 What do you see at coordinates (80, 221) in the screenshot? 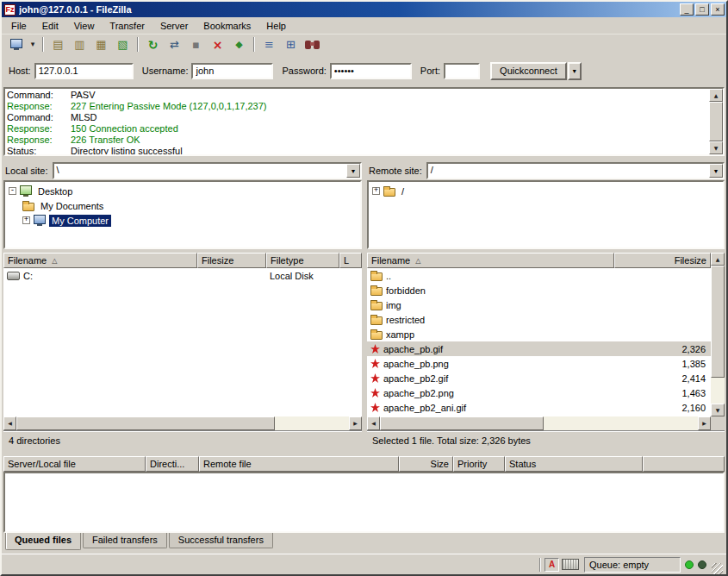
I see `tree-item-label: My Computer` at bounding box center [80, 221].